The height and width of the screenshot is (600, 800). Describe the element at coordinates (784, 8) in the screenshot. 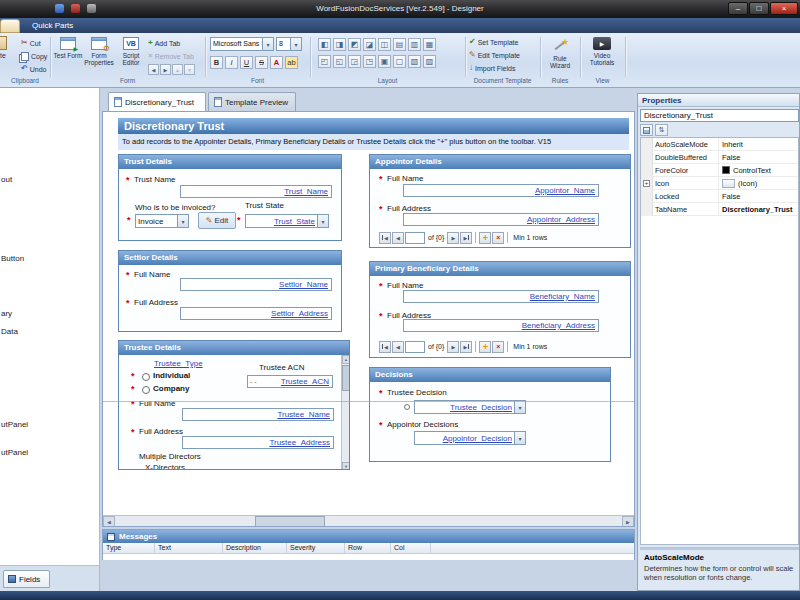

I see `close-button: ×` at that location.